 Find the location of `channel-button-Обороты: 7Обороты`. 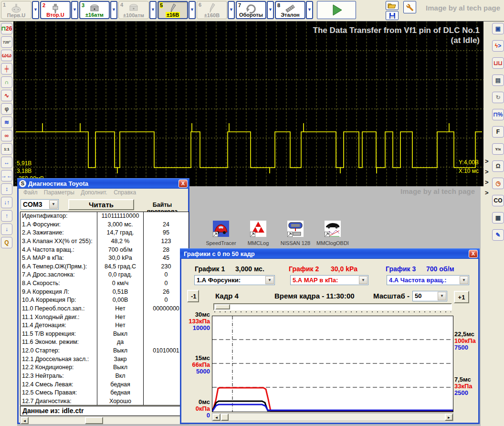

channel-button-Обороты: 7Обороты is located at coordinates (251, 10).